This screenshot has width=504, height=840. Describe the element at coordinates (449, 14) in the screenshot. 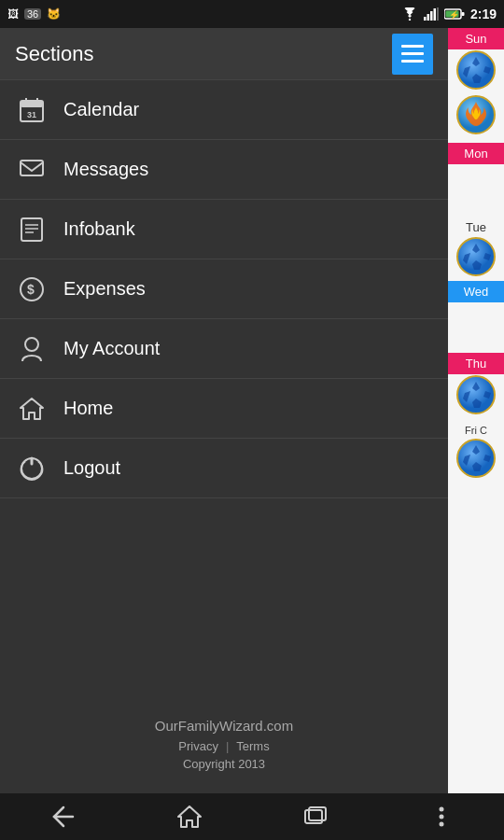

I see `status-right: ⚡ 2:19` at that location.